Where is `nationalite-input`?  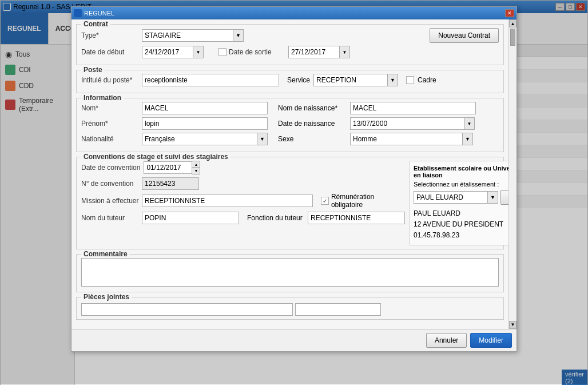
nationalite-input is located at coordinates (200, 139).